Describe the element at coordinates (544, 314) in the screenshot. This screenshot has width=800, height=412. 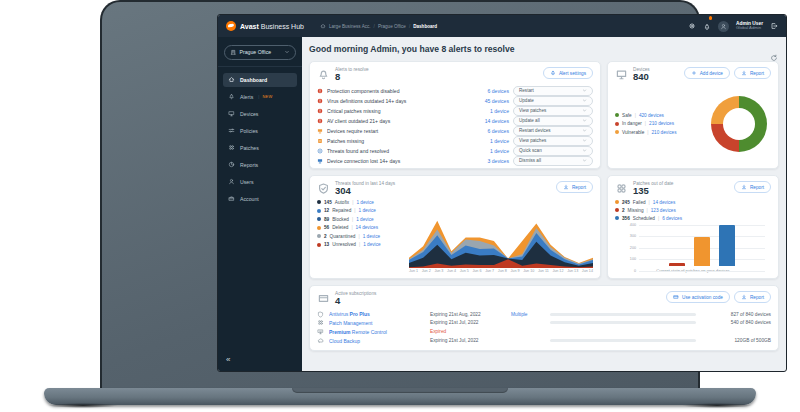
I see `subscription-row: Antivirus Pro Plus Expiring 21st Aug, 20…` at that location.